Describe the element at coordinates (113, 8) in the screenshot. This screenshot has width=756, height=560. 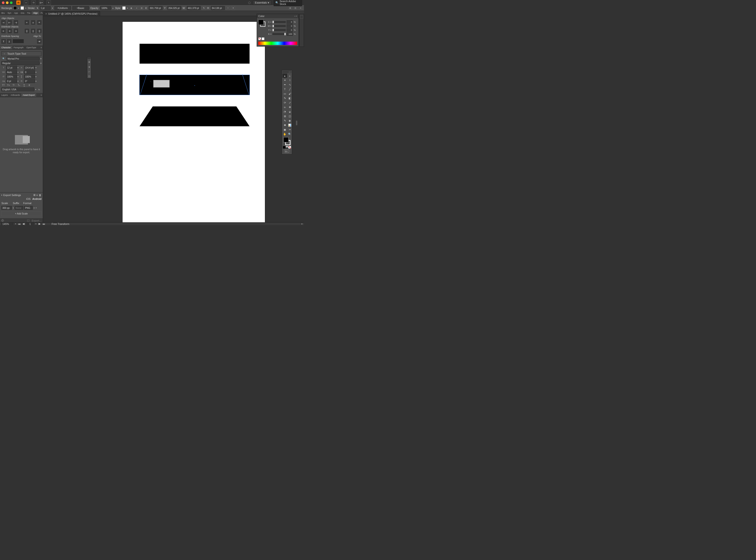
I see `chevron-right-icon: ▸` at that location.